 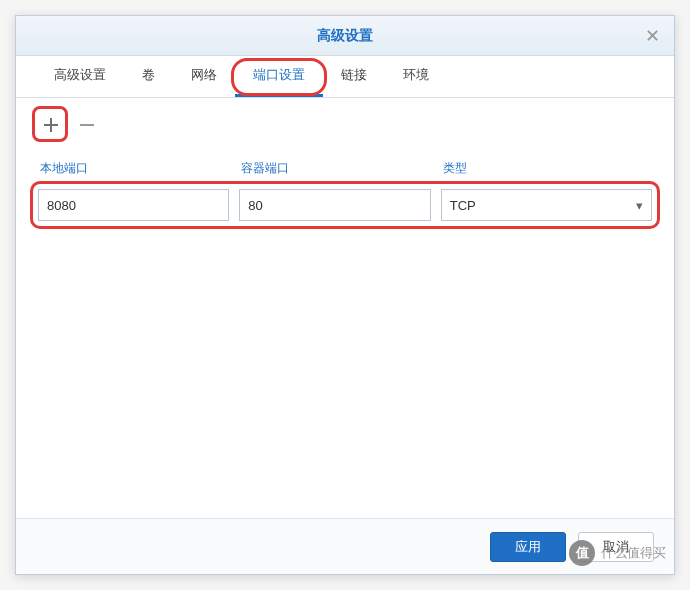 I want to click on dialog-title: 高级设置, so click(x=345, y=36).